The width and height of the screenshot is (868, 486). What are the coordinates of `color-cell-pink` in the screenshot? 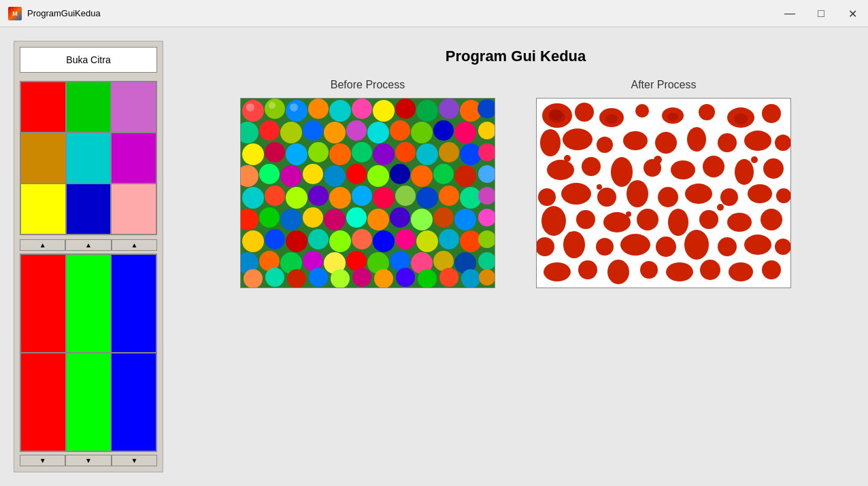 It's located at (133, 209).